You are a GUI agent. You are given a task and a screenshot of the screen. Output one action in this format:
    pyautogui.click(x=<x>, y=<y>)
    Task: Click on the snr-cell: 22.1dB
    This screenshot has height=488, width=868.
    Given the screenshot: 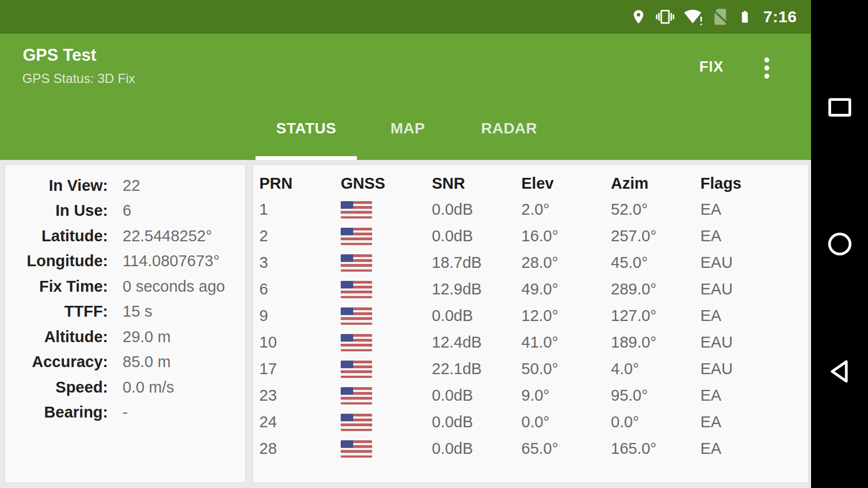 What is the action you would take?
    pyautogui.click(x=476, y=369)
    